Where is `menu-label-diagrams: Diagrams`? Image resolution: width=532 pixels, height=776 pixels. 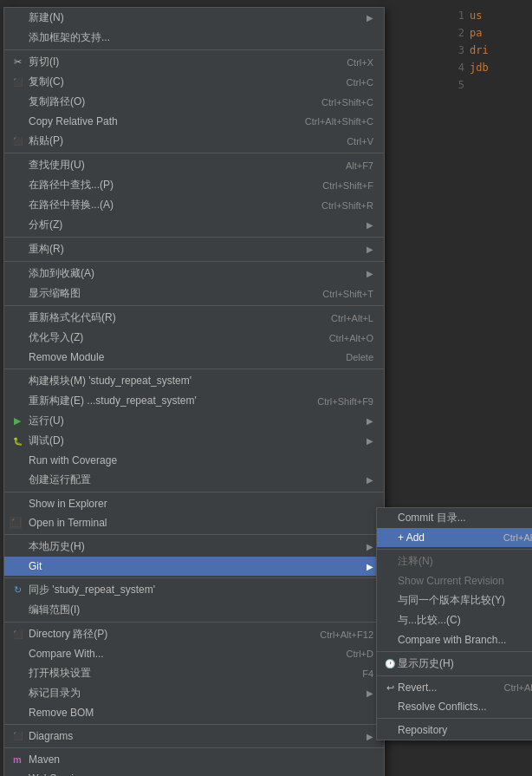 menu-label-diagrams: Diagrams is located at coordinates (50, 736).